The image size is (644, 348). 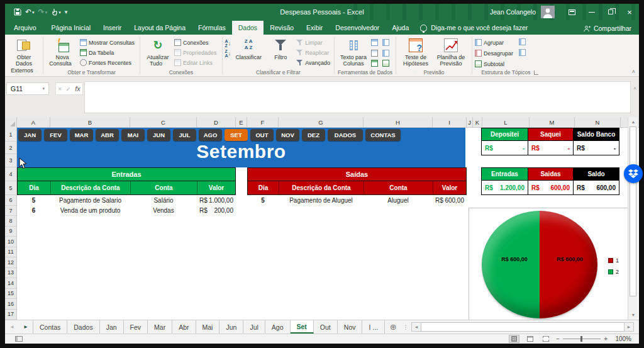 What do you see at coordinates (552, 122) in the screenshot?
I see `column-header-m: M` at bounding box center [552, 122].